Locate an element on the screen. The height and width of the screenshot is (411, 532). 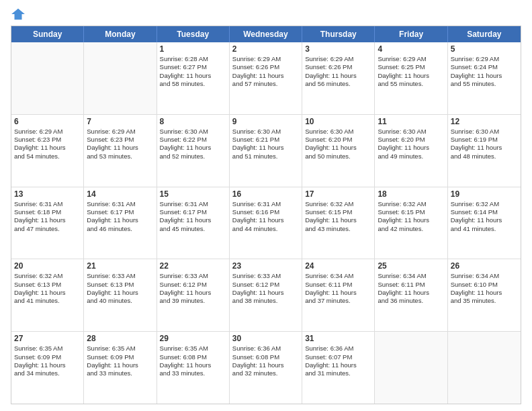
cell-info-line: and 53 minutes. is located at coordinates (120, 156).